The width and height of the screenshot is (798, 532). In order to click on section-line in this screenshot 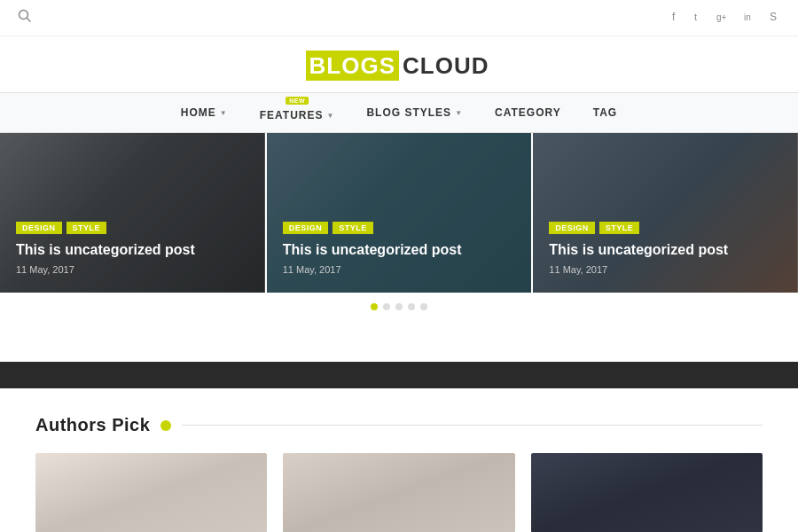, I will do `click(472, 426)`.